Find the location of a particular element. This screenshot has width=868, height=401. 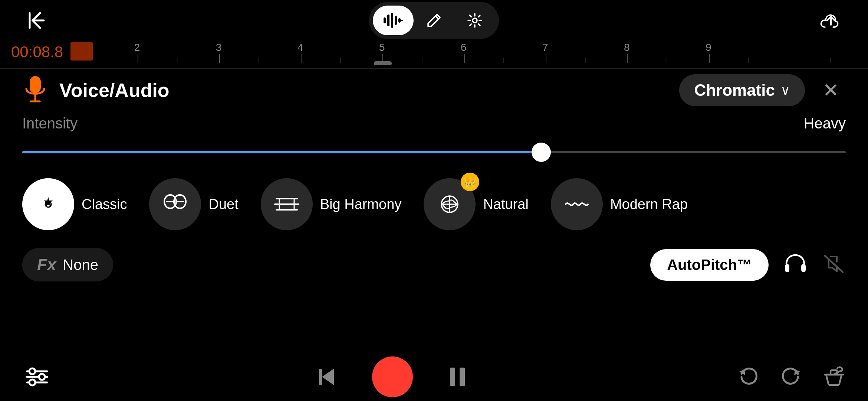

mute-audio-button is located at coordinates (834, 265).